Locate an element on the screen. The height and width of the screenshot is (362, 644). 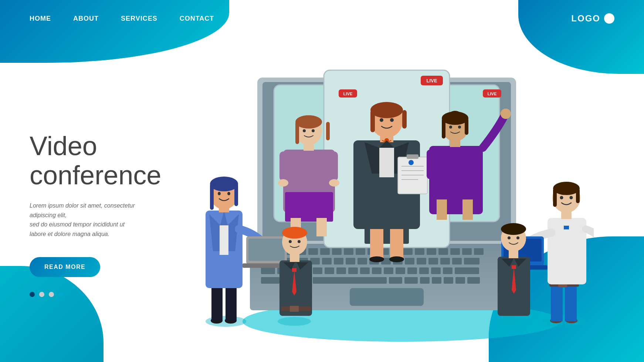
nav-link-home: HOME is located at coordinates (40, 18).